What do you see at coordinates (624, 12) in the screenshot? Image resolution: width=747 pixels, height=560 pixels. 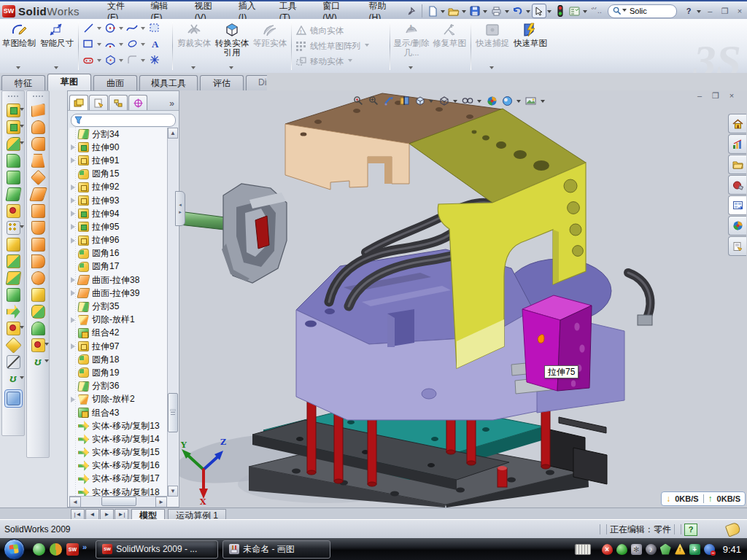 I see `search-dropdown-icon` at bounding box center [624, 12].